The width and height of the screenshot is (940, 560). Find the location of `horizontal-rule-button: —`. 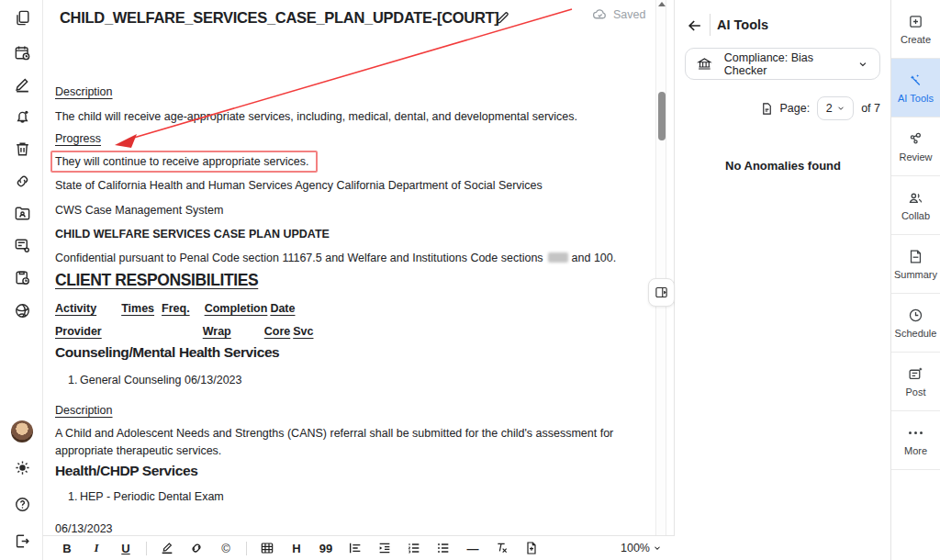

horizontal-rule-button: — is located at coordinates (473, 548).